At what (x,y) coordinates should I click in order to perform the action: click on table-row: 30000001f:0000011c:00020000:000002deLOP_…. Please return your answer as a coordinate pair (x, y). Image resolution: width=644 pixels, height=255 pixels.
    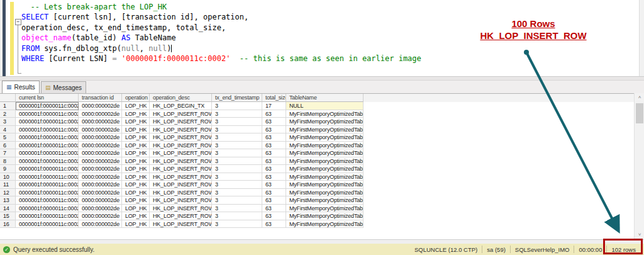
    Looking at the image, I should click on (317, 122).